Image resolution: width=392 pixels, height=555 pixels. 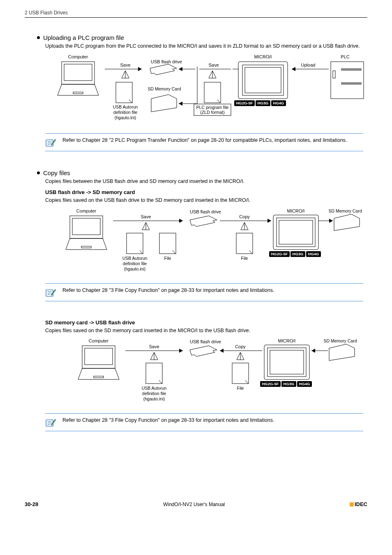 I want to click on copy-sub2-title: SD memory card -> USB flash drive, so click(x=206, y=322).